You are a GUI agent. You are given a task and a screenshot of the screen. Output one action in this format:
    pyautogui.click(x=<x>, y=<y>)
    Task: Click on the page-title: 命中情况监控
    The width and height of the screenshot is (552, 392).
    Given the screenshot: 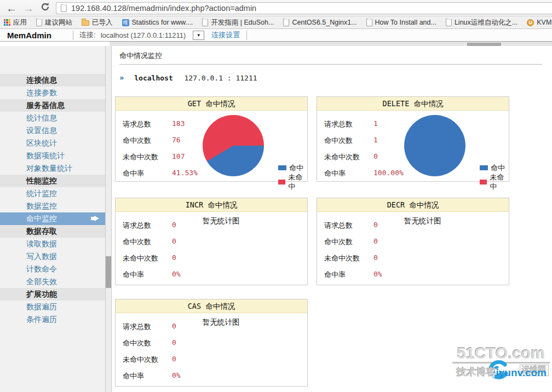 What is the action you would take?
    pyautogui.click(x=141, y=56)
    